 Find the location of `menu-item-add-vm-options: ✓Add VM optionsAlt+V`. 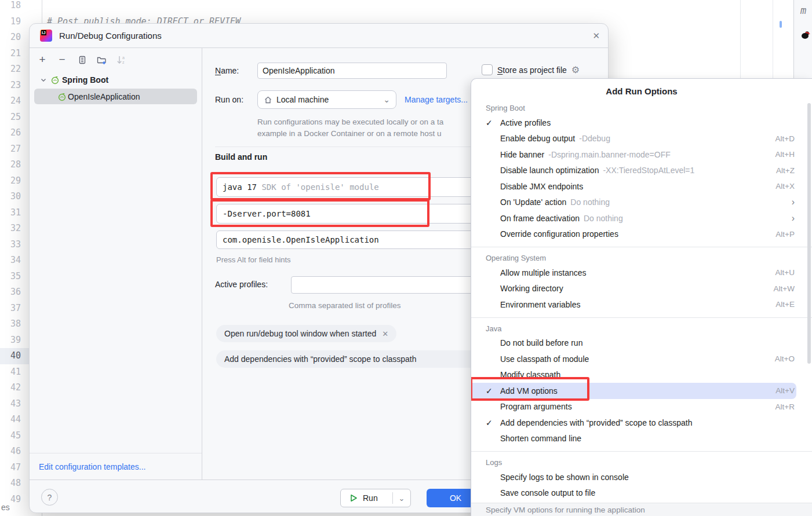

menu-item-add-vm-options: ✓Add VM optionsAlt+V is located at coordinates (634, 391).